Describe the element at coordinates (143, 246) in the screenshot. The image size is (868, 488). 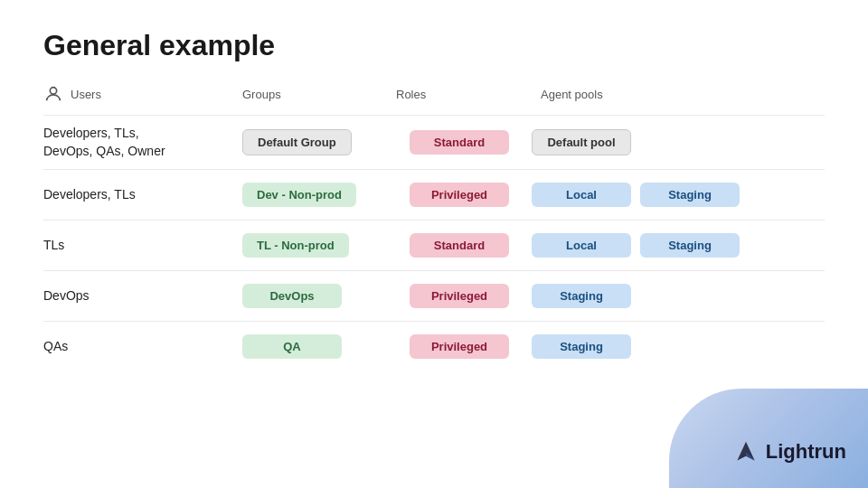
I see `user-label: TLs` at that location.